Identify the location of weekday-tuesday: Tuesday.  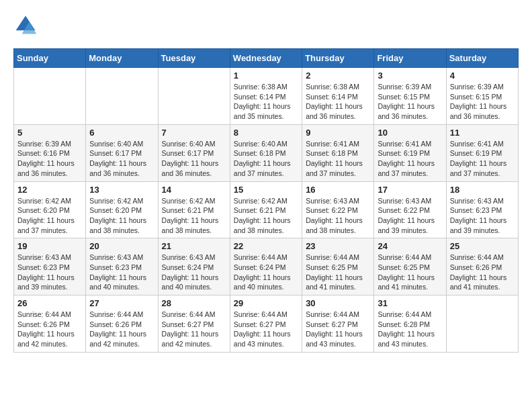
(193, 58).